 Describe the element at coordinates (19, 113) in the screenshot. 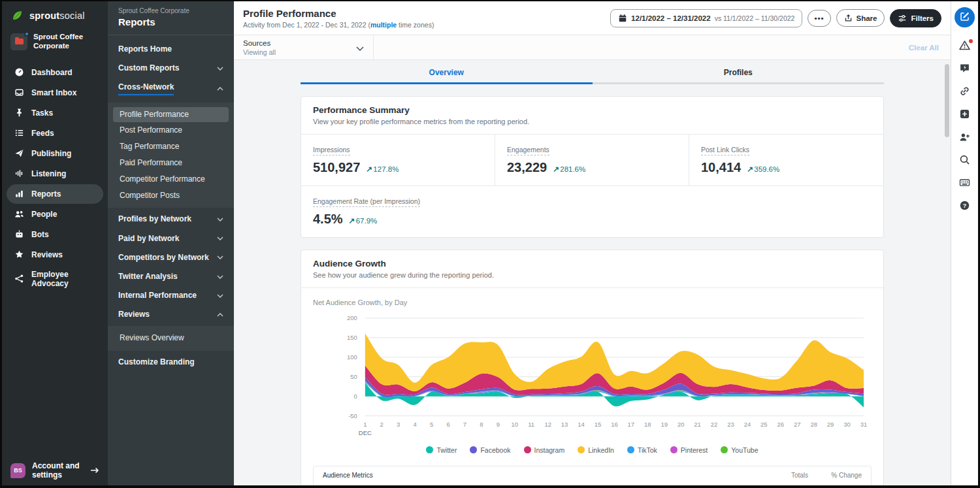

I see `pin-icon` at that location.